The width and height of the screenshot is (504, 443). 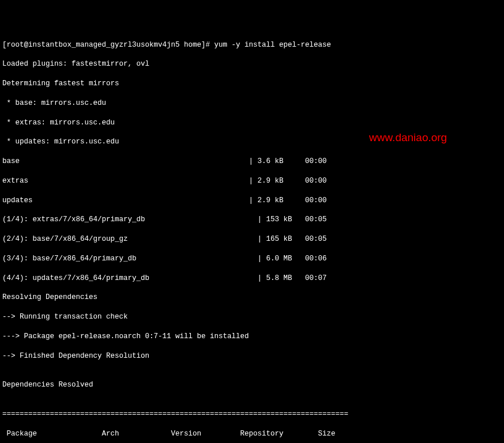 I want to click on shell-prompt-line: [root@instantbox_managed_gyzrl3usokmv4jn…, so click(x=252, y=45).